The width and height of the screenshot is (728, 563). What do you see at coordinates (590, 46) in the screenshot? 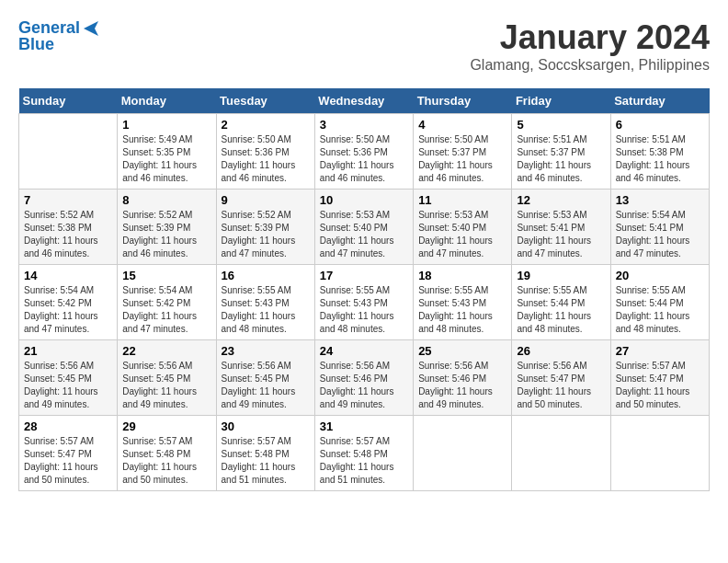
I see `title-section: January 2024 Glamang, Soccsksargen, Phil…` at bounding box center [590, 46].